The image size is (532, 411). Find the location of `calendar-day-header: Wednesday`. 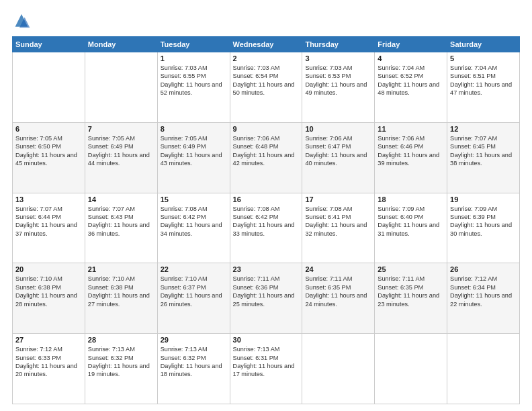

calendar-day-header: Wednesday is located at coordinates (266, 44).